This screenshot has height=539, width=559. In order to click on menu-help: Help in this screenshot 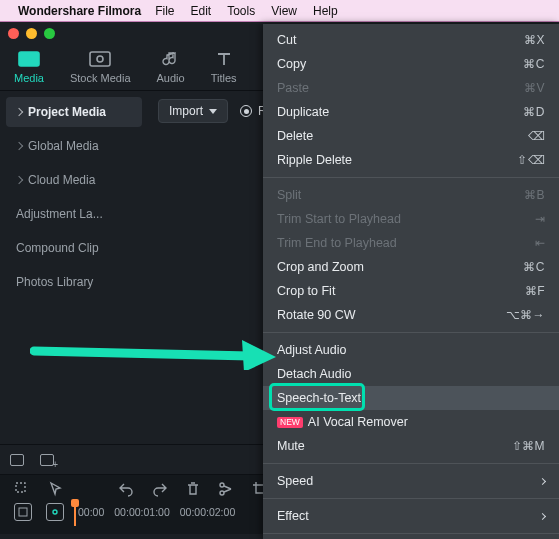, I will do `click(326, 11)`.